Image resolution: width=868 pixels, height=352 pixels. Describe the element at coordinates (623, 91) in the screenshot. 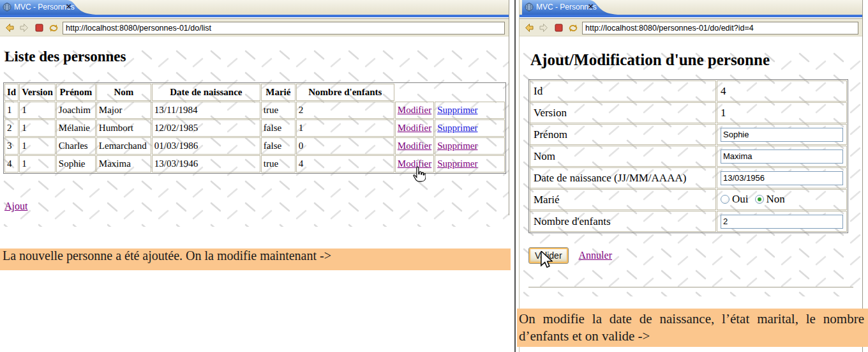

I see `id-label: Id` at that location.